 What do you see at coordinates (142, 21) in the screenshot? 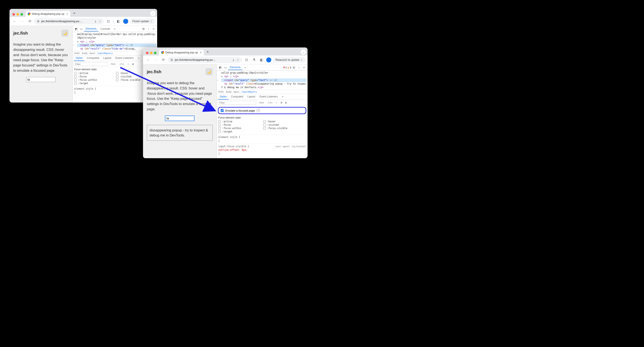
I see `update-button: Finish update⋮` at bounding box center [142, 21].